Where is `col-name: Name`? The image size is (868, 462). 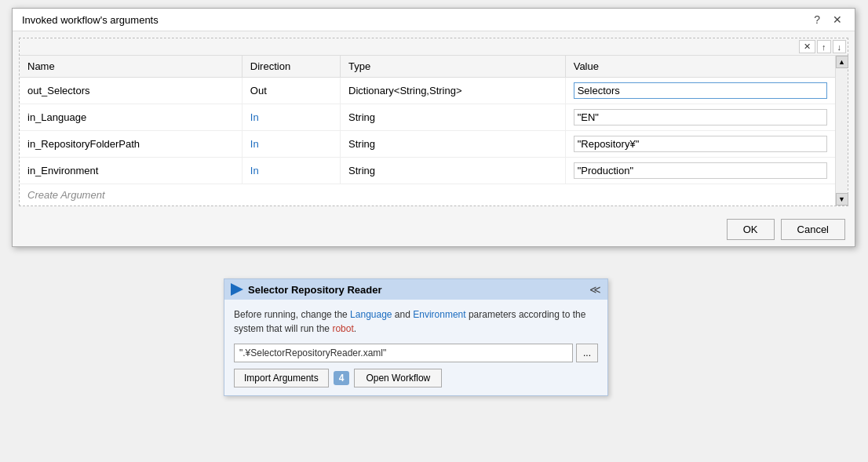 col-name: Name is located at coordinates (130, 67).